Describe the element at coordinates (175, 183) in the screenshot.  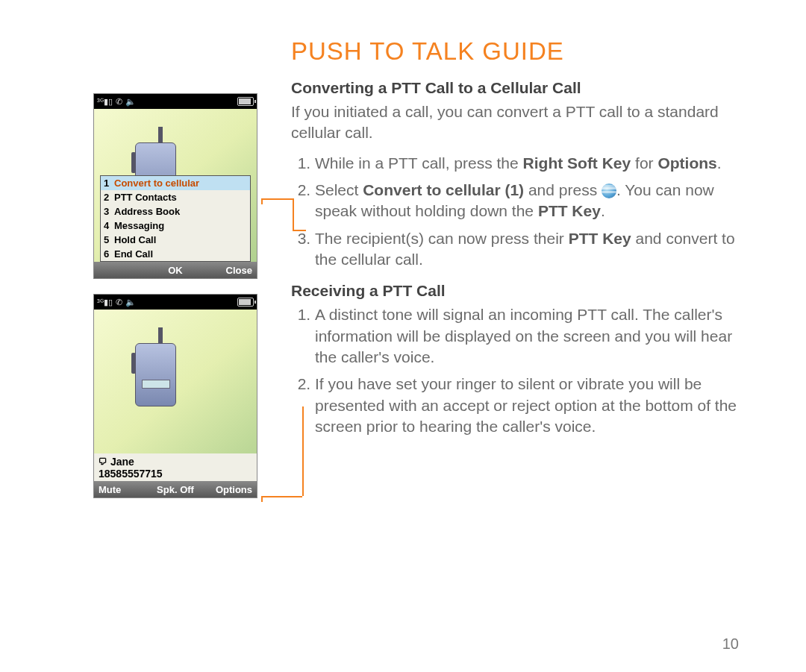
I see `menu-item-convert-to-cellular: 1Convert to cellular` at that location.